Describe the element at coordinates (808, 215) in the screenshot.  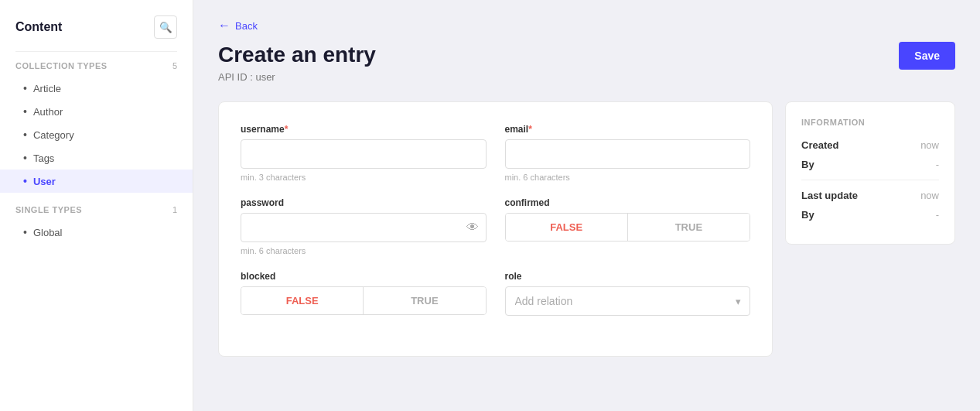
I see `by-label-2: By` at that location.